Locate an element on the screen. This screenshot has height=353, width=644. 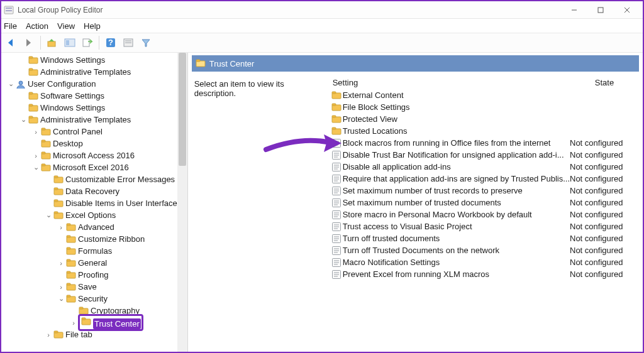
settings-row: Disable Trust Bar Notification for unsig… is located at coordinates (484, 155).